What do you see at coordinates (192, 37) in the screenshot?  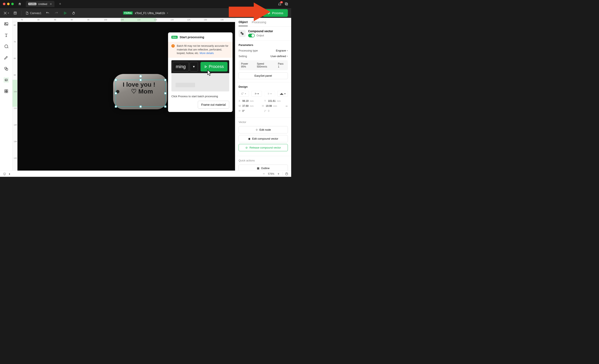 I see `popup-title: Start processing` at bounding box center [192, 37].